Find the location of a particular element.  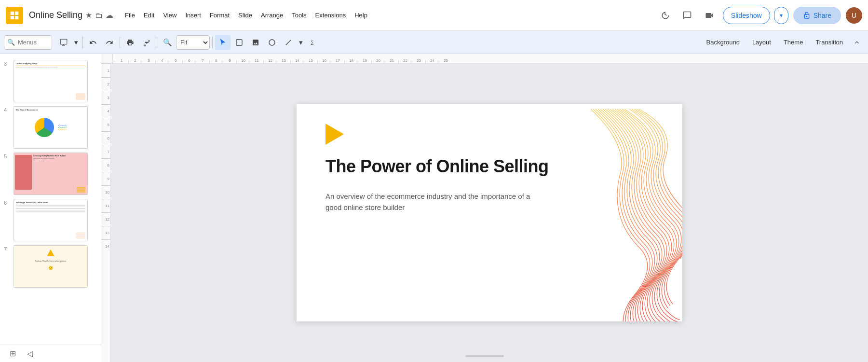

slide-item-7: 7 Thank you. Please feel free to ask any… is located at coordinates (50, 266).